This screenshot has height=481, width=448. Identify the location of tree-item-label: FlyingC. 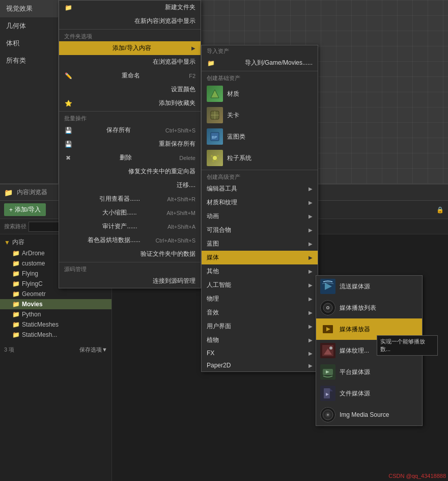
(33, 284).